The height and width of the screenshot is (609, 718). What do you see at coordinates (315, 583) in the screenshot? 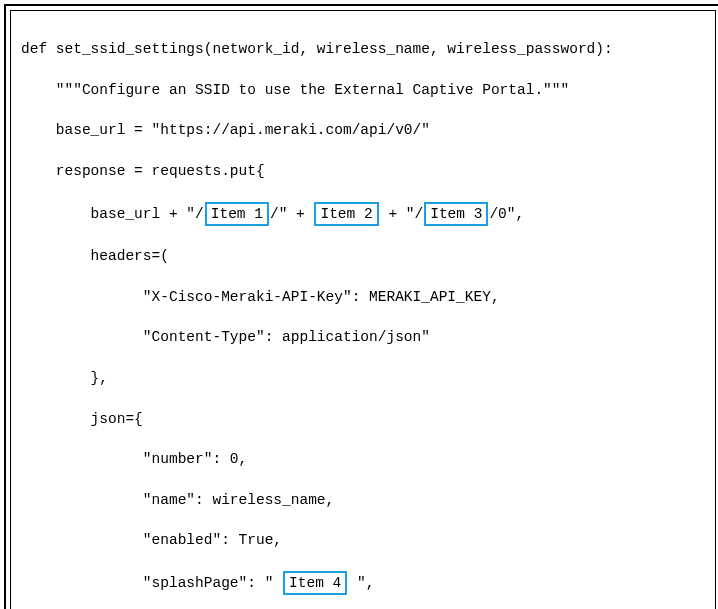
I see `item-4-placeholder: Item 4` at bounding box center [315, 583].